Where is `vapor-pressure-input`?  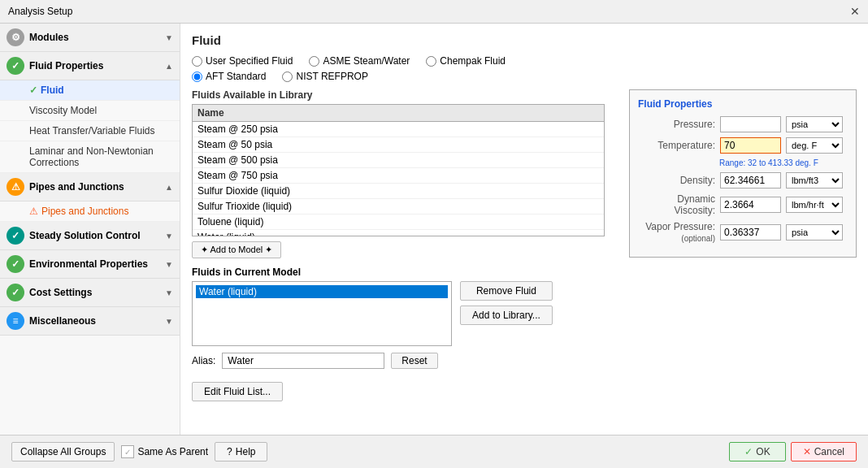
vapor-pressure-input is located at coordinates (751, 232).